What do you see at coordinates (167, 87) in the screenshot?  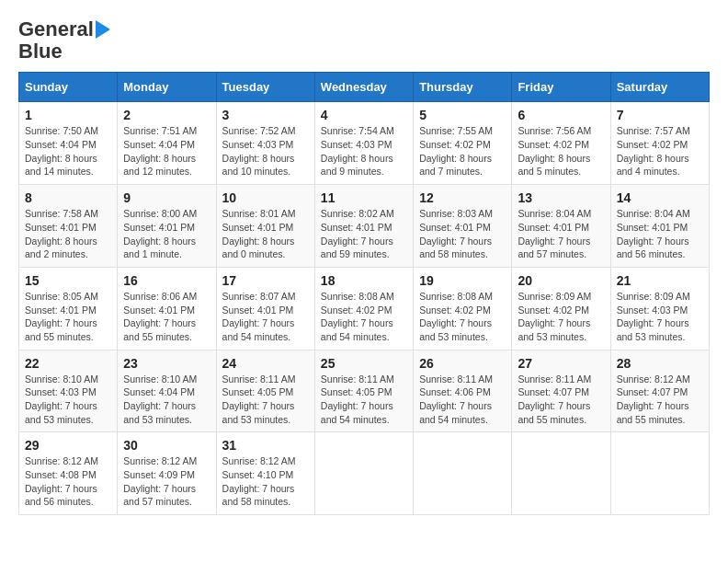 I see `weekday-header: Monday` at bounding box center [167, 87].